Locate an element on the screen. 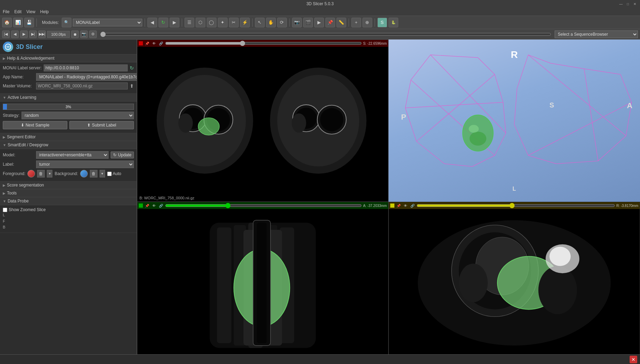  tb-icon-11: ✋ is located at coordinates (271, 23).